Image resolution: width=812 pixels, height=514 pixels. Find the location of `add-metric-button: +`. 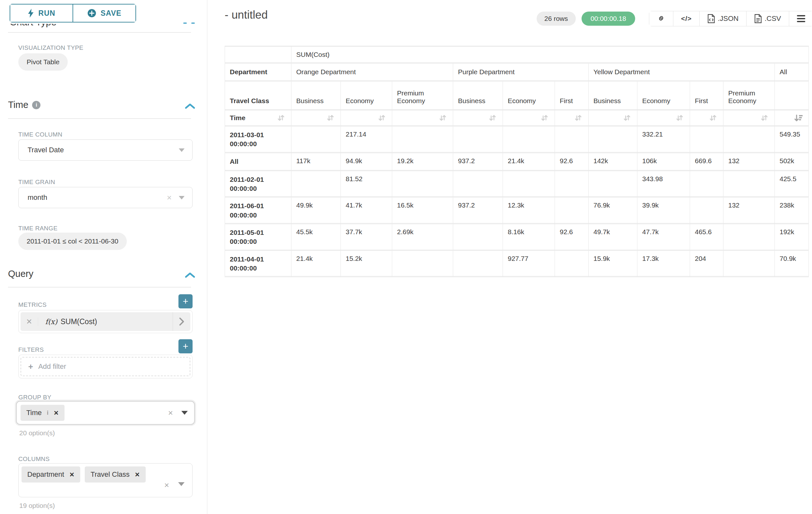

add-metric-button: + is located at coordinates (185, 301).